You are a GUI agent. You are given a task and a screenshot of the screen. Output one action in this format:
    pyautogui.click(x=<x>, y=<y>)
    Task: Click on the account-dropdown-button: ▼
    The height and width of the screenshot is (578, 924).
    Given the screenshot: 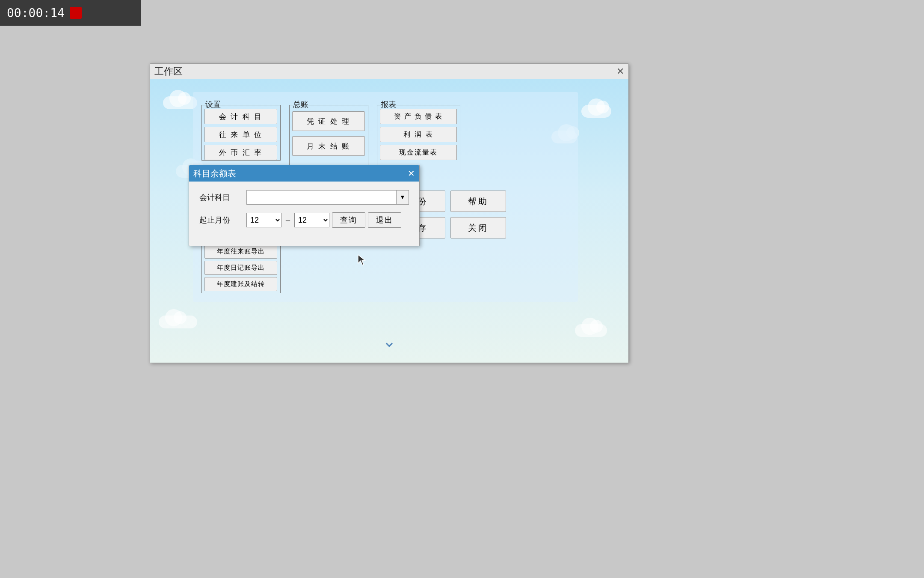 What is the action you would take?
    pyautogui.click(x=403, y=197)
    